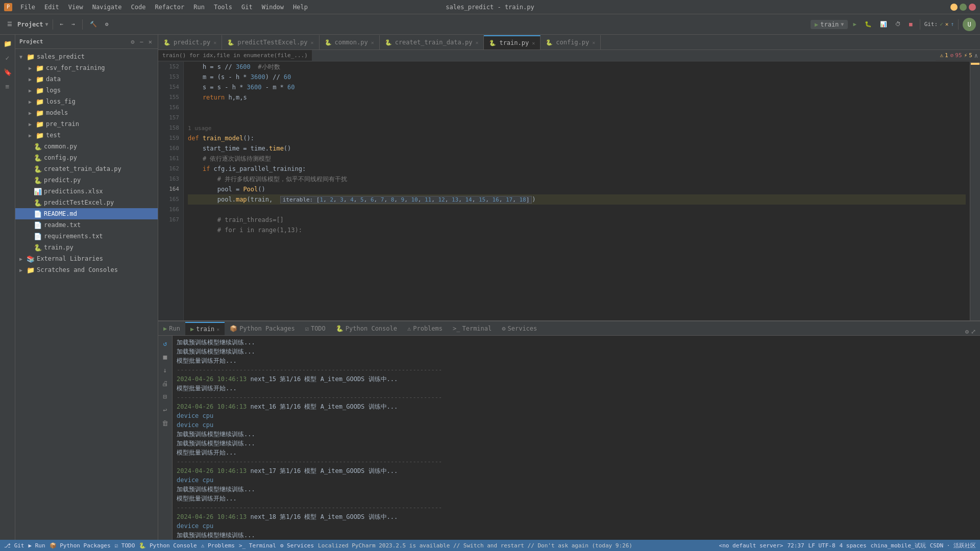  Describe the element at coordinates (87, 191) in the screenshot. I see `sidebar-item-predictions-xlsx: 📊 predictions.xlsx` at that location.